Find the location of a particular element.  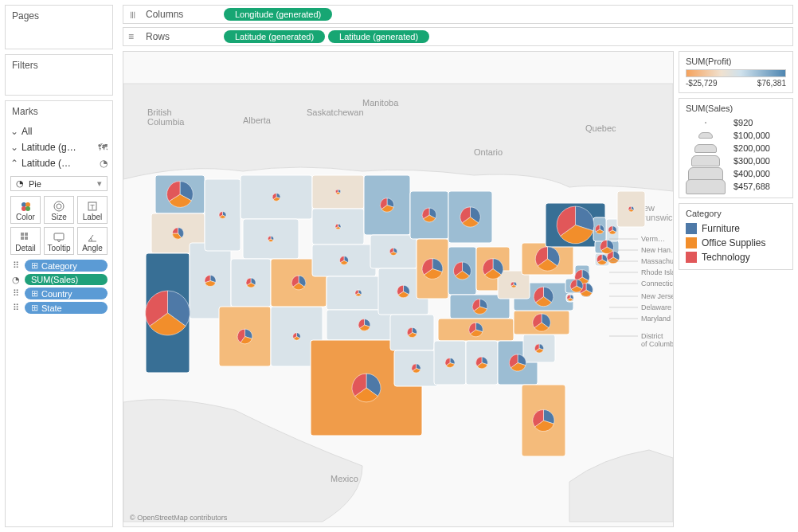

mark-type-label: Pie is located at coordinates (35, 184).